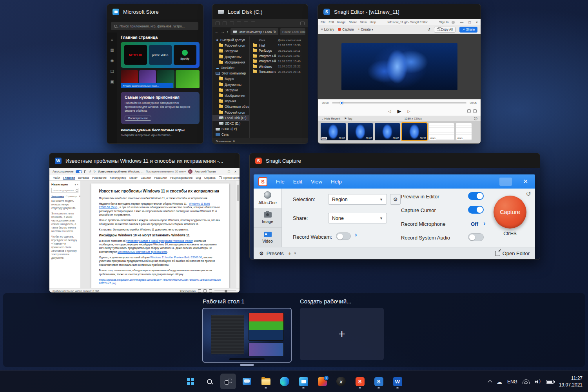 Image resolution: width=588 pixels, height=392 pixels. Describe the element at coordinates (296, 253) in the screenshot. I see `chevron-down-icon: ▾` at that location.